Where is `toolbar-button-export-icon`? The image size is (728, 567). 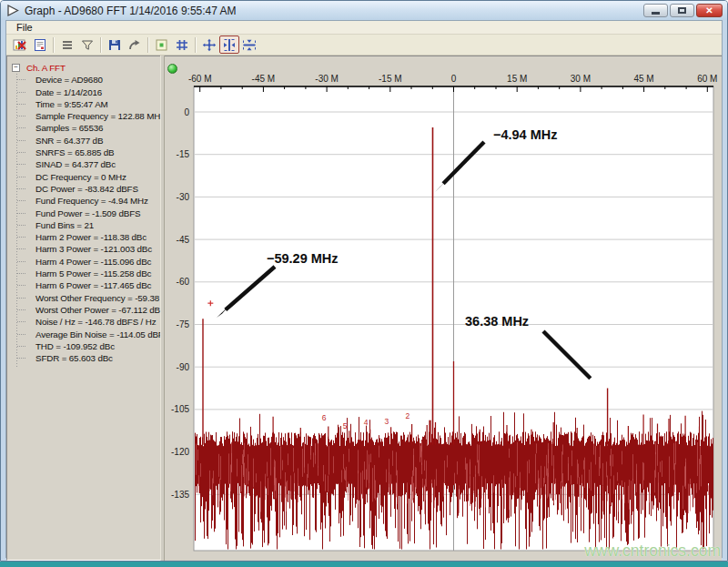
toolbar-button-export-icon is located at coordinates (135, 45).